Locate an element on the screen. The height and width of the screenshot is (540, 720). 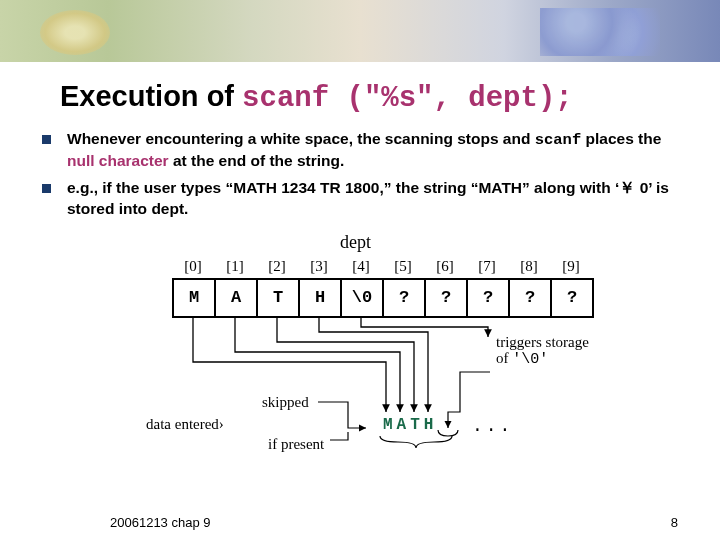
slide-title: Execution of scanf ("%s", dept); is located at coordinates (390, 98).